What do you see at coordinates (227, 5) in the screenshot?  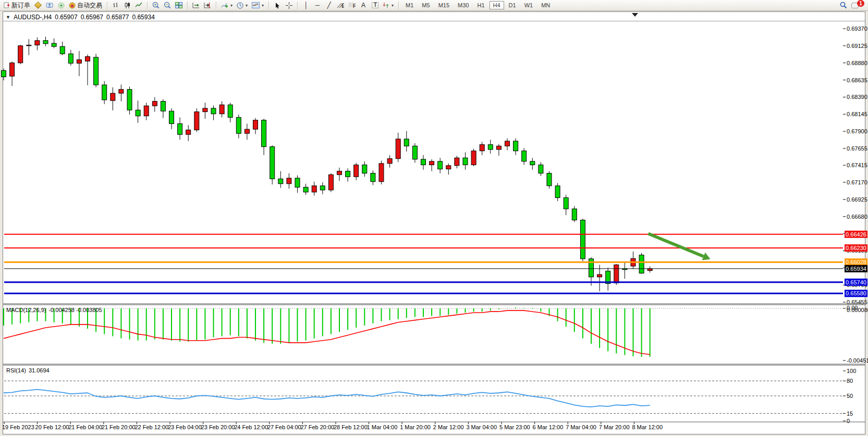 I see `indicators-button: ▾` at bounding box center [227, 5].